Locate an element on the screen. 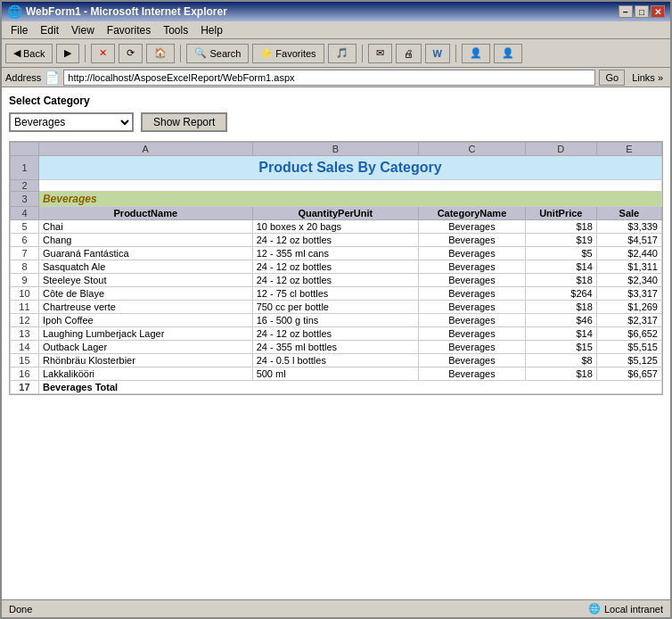  cell-sale: $6,657 is located at coordinates (629, 375).